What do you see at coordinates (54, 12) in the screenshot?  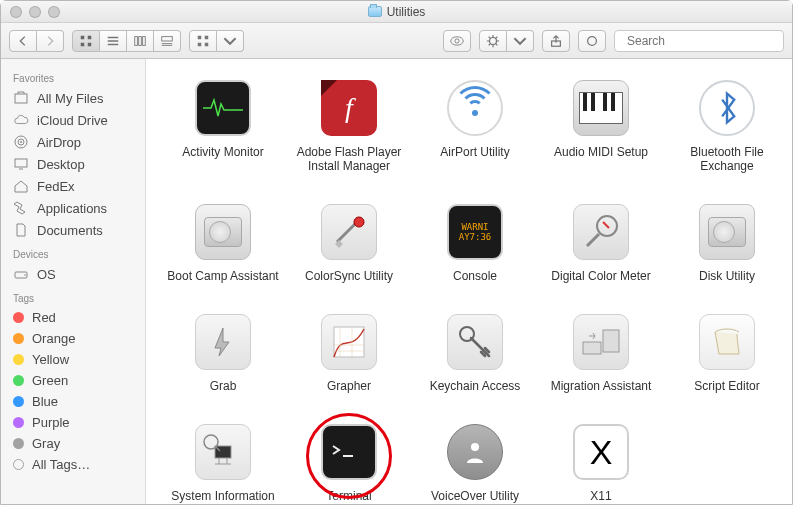 I see `zoom-button` at bounding box center [54, 12].